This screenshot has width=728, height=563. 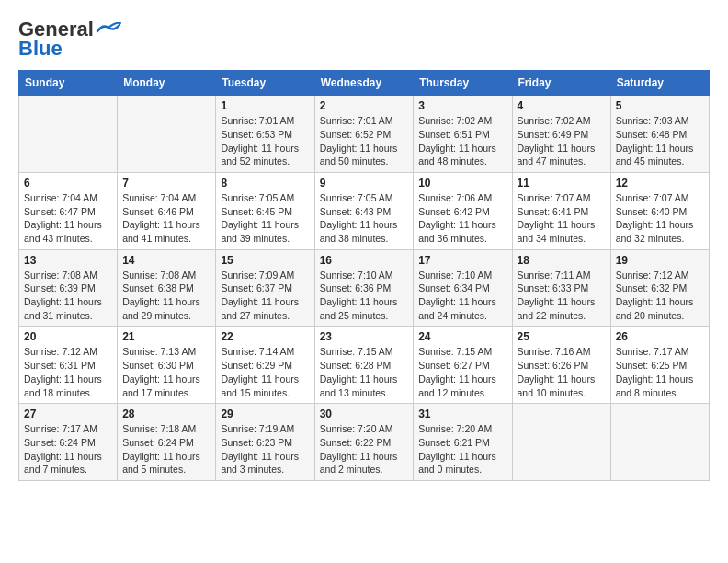 I want to click on calendar-cell: 30Sunrise: 7:20 AM Sunset: 6:22 PM Dayli…, so click(x=364, y=442).